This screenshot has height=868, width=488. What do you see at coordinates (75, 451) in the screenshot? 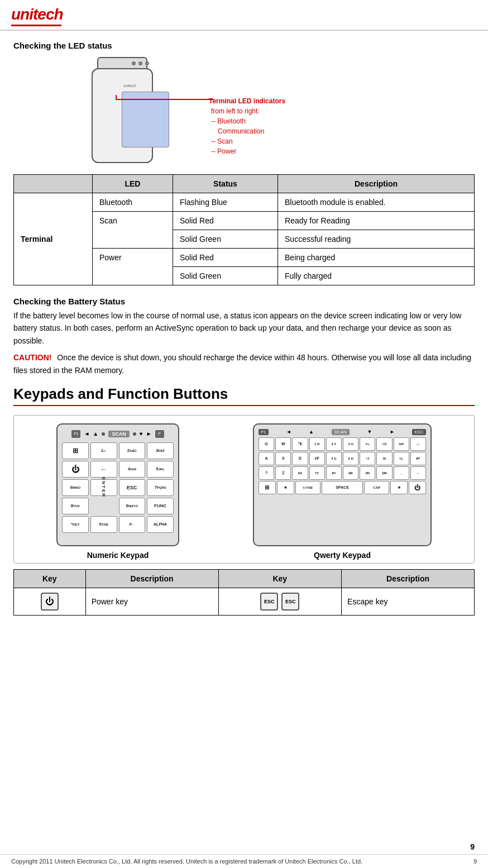
I see `kp-windows: ⊞` at bounding box center [75, 451].